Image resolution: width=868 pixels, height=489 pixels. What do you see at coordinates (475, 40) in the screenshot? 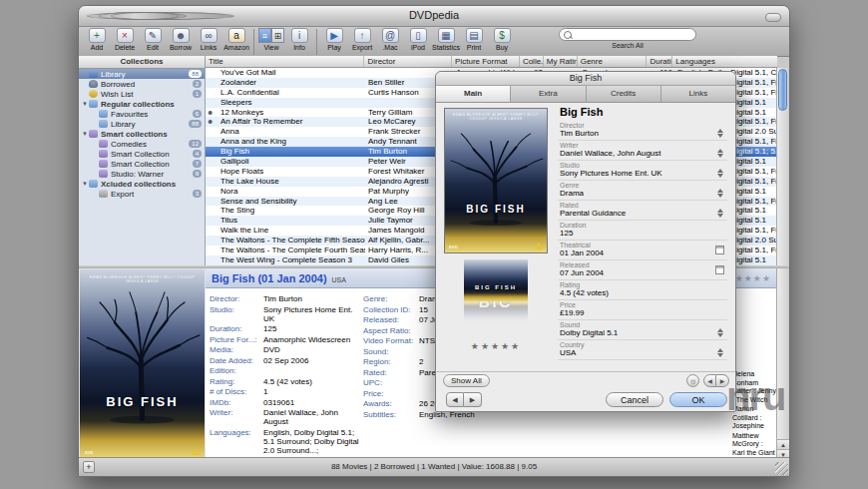
I see `print-button: ▤ Print` at bounding box center [475, 40].